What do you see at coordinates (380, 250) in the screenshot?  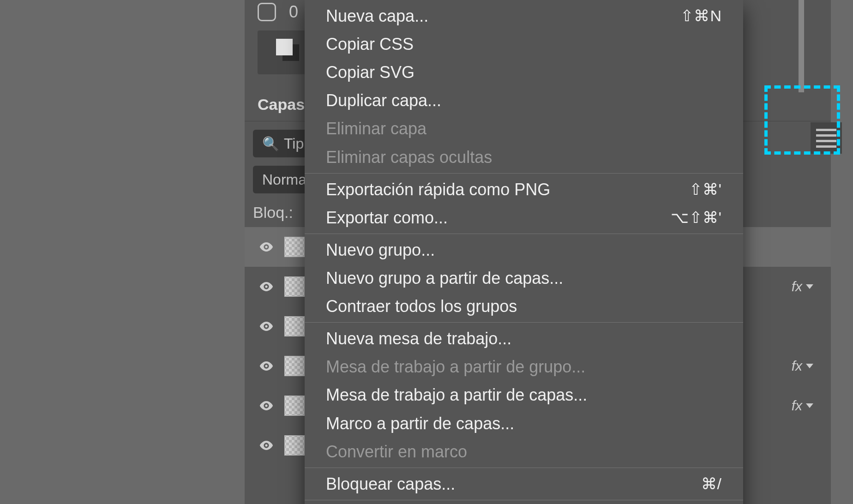 I see `menu-item-label: Nuevo grupo...` at bounding box center [380, 250].